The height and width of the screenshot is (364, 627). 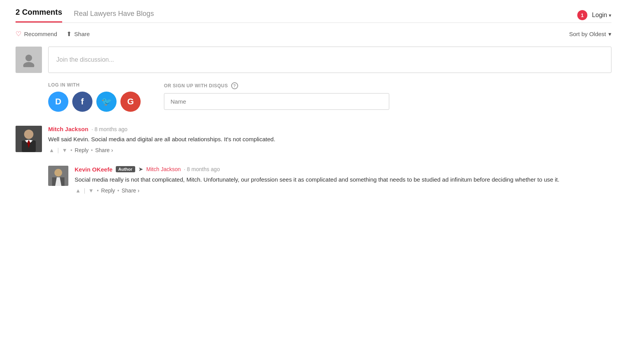 I want to click on kevin-upvote-button: ▲, so click(x=78, y=191).